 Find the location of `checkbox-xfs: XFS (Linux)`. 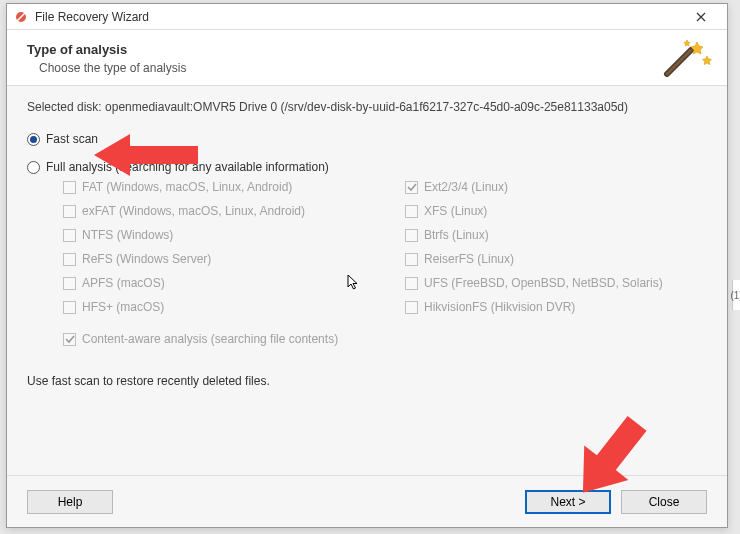

checkbox-xfs: XFS (Linux) is located at coordinates (556, 211).